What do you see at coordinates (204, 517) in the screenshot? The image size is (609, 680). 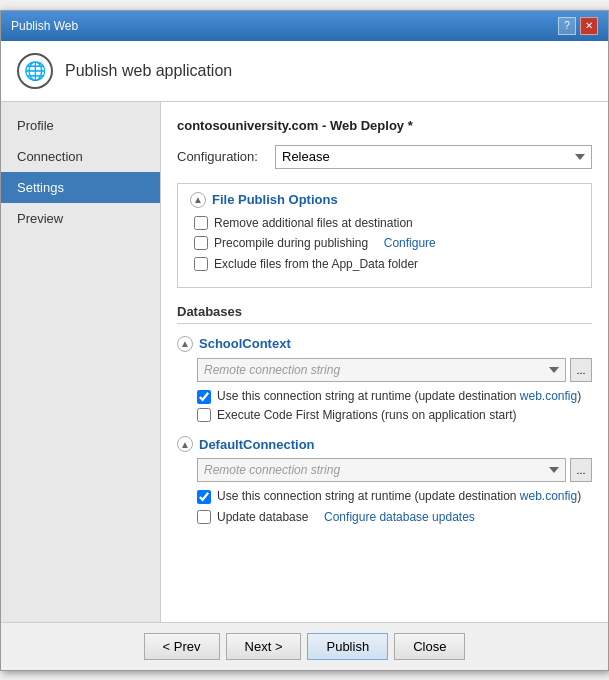 I see `default-connection-update-db-checkbox` at bounding box center [204, 517].